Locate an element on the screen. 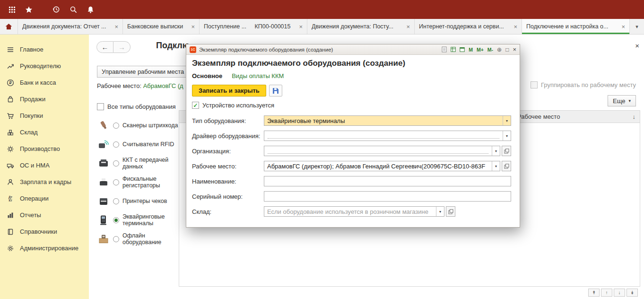 Image resolution: width=644 pixels, height=299 pixels. document-icon is located at coordinates (444, 49).